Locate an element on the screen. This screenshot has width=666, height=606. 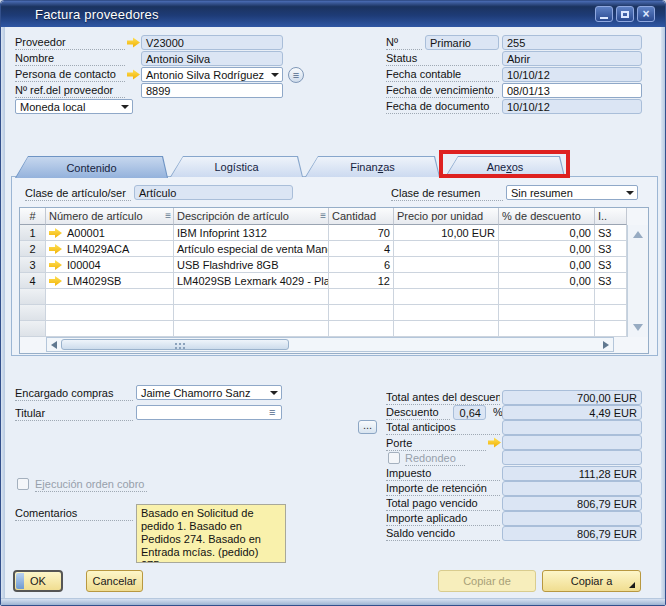
persona-contacto-dropdown: Antonio Silva Rodríguez is located at coordinates (212, 74).